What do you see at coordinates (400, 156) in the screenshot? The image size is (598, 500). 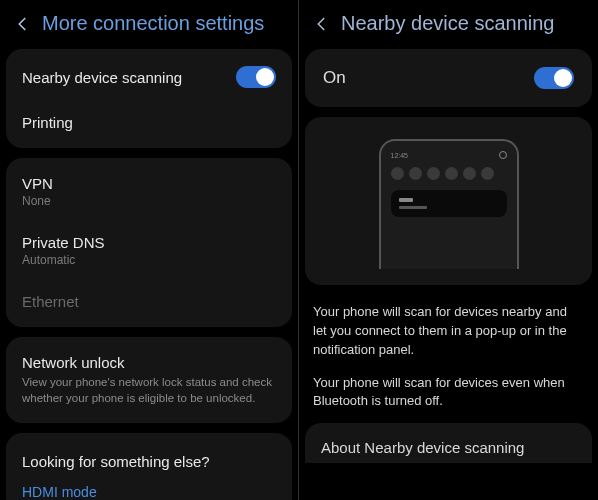 I see `mock-time: 12:45` at bounding box center [400, 156].